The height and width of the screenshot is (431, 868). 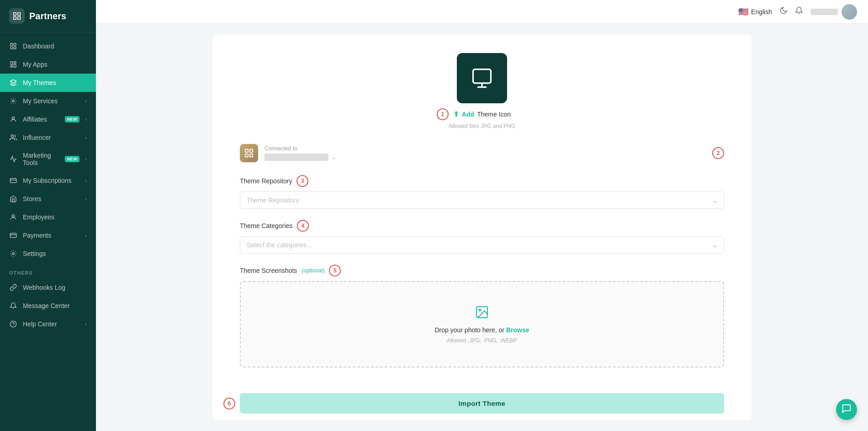 What do you see at coordinates (48, 254) in the screenshot?
I see `sidebar-item-settings: Settings` at bounding box center [48, 254].